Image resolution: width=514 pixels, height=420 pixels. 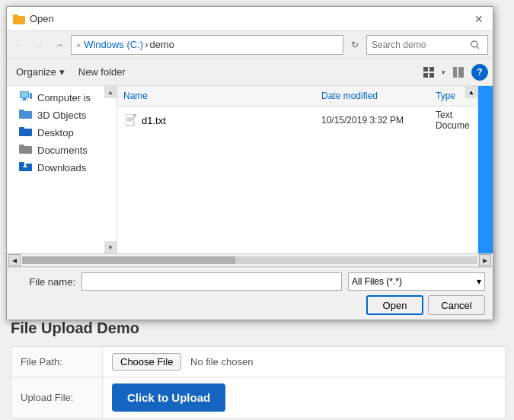 What do you see at coordinates (14, 260) in the screenshot?
I see `scroll-left-button: ◀` at bounding box center [14, 260].